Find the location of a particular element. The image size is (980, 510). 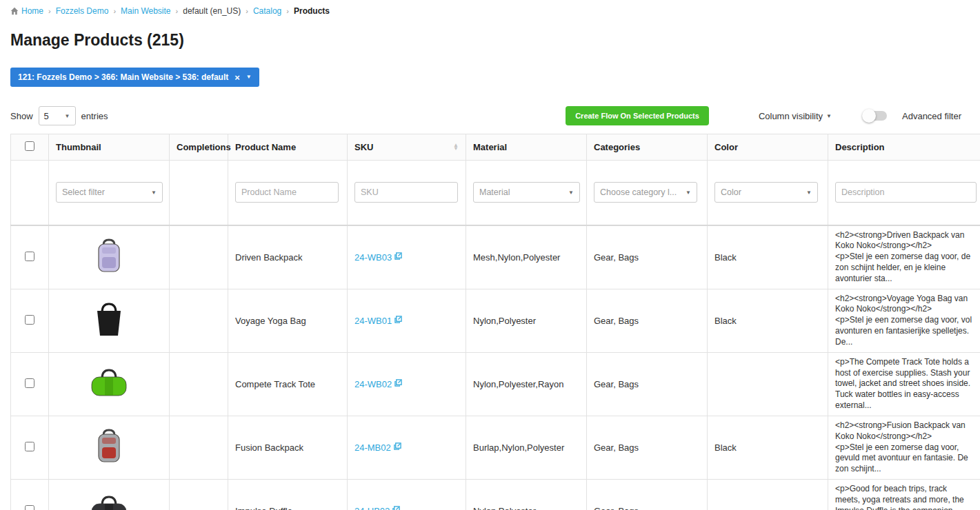

description-filter-input is located at coordinates (906, 192).